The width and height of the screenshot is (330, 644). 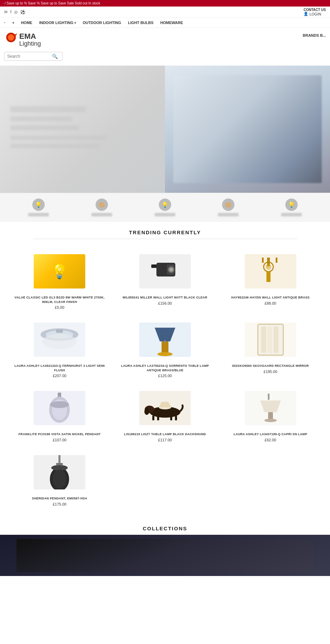 What do you see at coordinates (141, 23) in the screenshot?
I see `nav-item-bulbs: LIGHT BULBS` at bounding box center [141, 23].